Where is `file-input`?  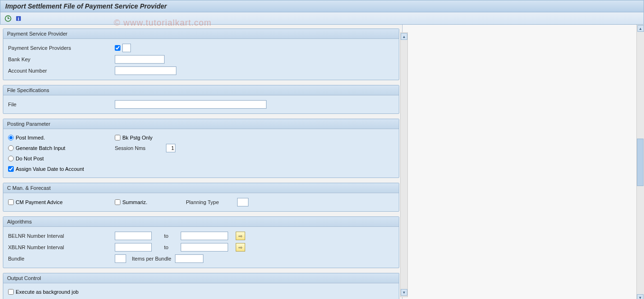
file-input is located at coordinates (191, 104).